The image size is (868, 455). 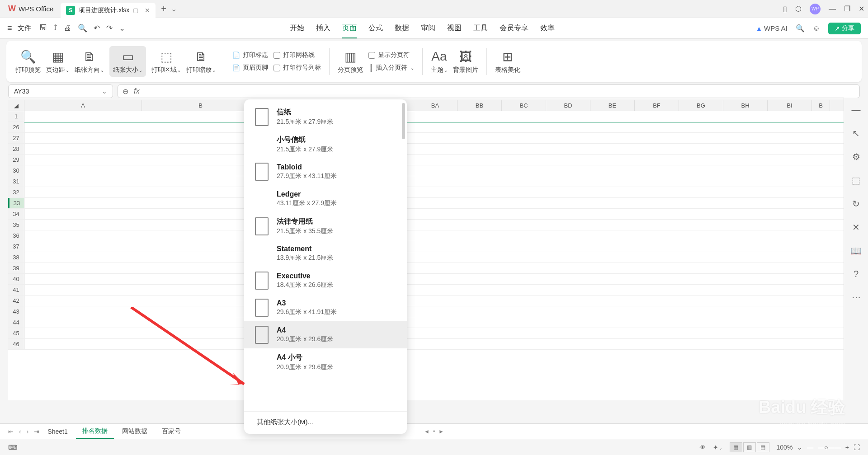 What do you see at coordinates (37, 432) in the screenshot?
I see `last-sheet-icon: ⇥` at bounding box center [37, 432].